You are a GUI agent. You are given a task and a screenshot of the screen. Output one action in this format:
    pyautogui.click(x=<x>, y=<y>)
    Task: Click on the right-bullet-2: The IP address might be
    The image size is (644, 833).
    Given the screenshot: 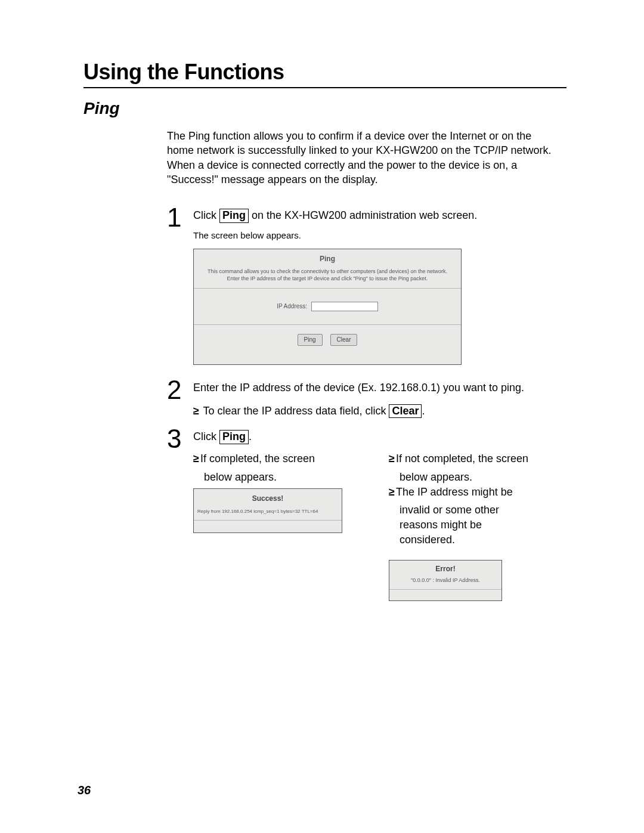 What is the action you would take?
    pyautogui.click(x=475, y=492)
    